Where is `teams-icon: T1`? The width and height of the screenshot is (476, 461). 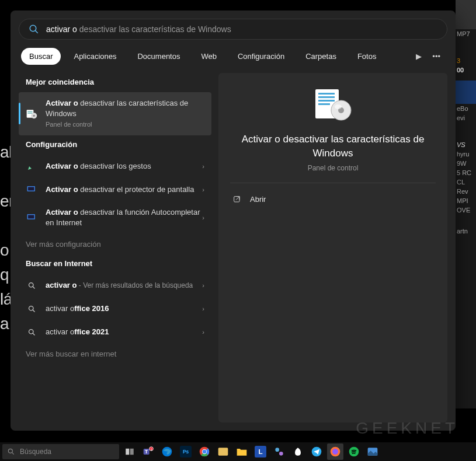 teams-icon: T1 is located at coordinates (148, 452).